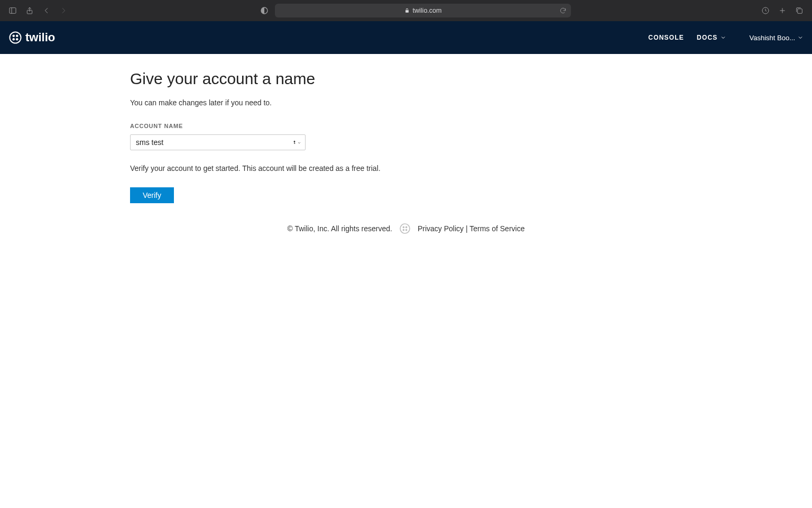 The image size is (812, 508). I want to click on page-title: Give your account a name, so click(368, 79).